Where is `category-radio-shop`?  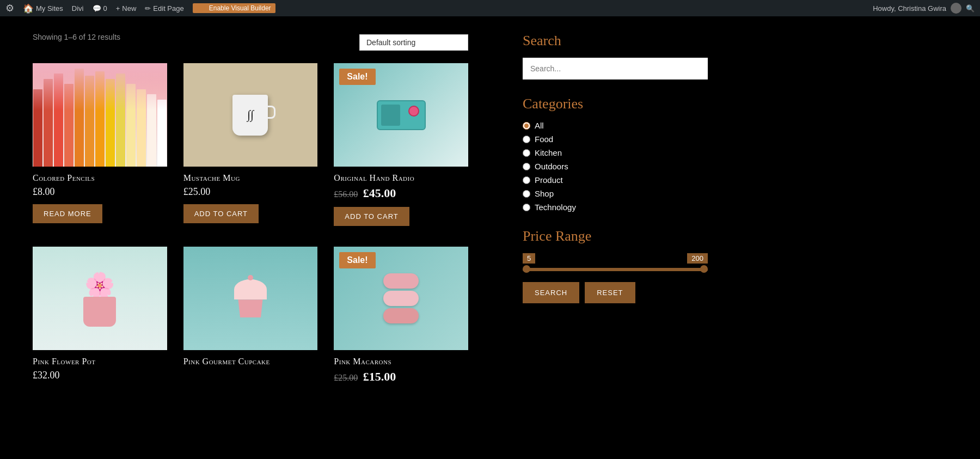
category-radio-shop is located at coordinates (526, 194).